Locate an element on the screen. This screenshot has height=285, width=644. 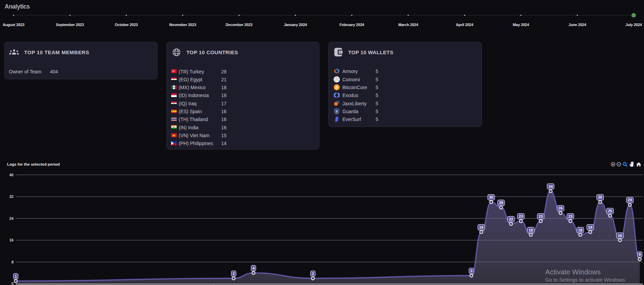
svg-text: 34 is located at coordinates (551, 187).